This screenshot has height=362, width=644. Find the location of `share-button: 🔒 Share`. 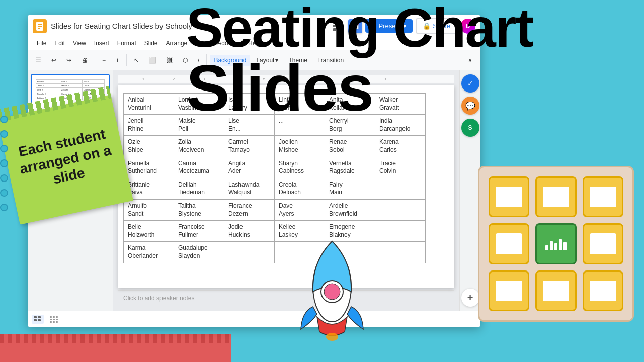

share-button: 🔒 Share is located at coordinates (437, 26).